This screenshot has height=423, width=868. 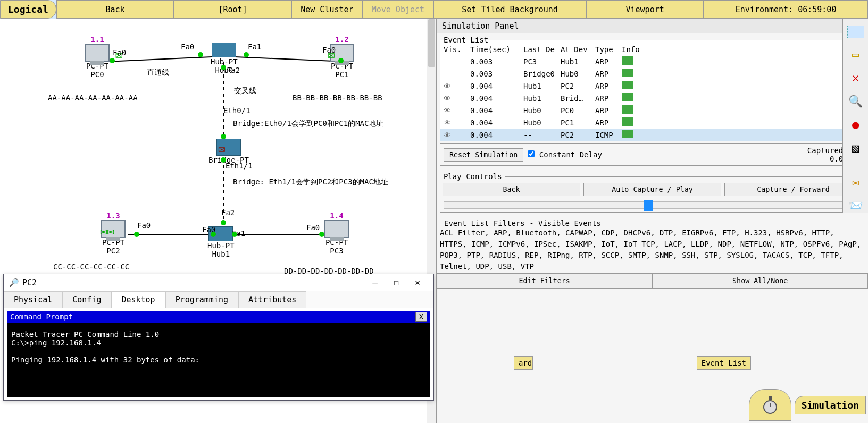 I want to click on pc2-mac: CC-CC-CC-CC-CC-CC, so click(x=91, y=267).